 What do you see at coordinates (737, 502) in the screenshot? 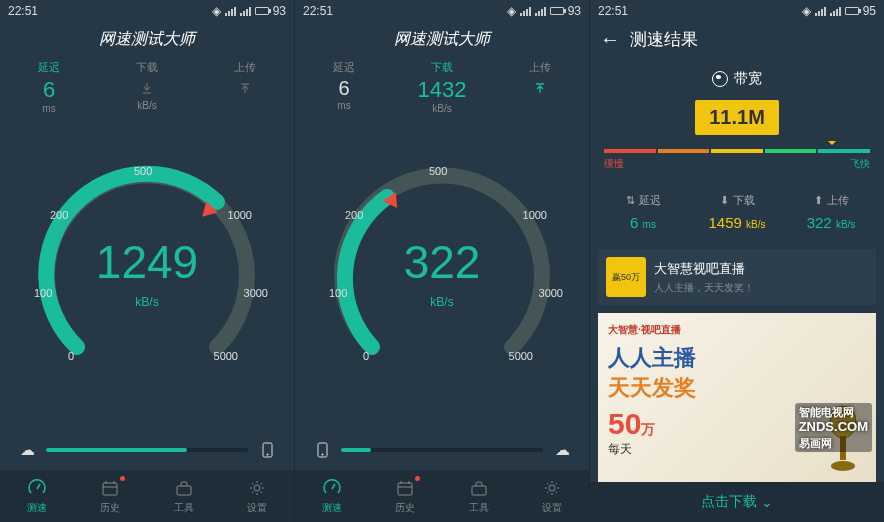
I see `download-button: 点击下载⌄` at bounding box center [737, 502].